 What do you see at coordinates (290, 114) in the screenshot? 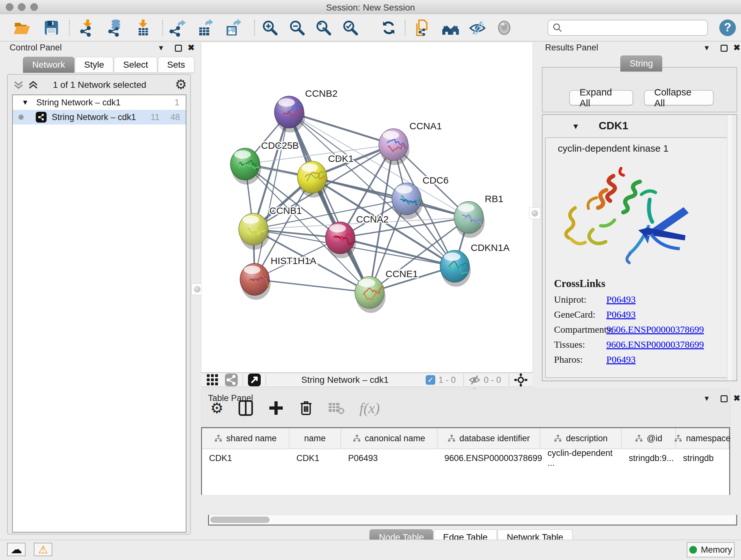
I see `network-node-CCNB2` at bounding box center [290, 114].